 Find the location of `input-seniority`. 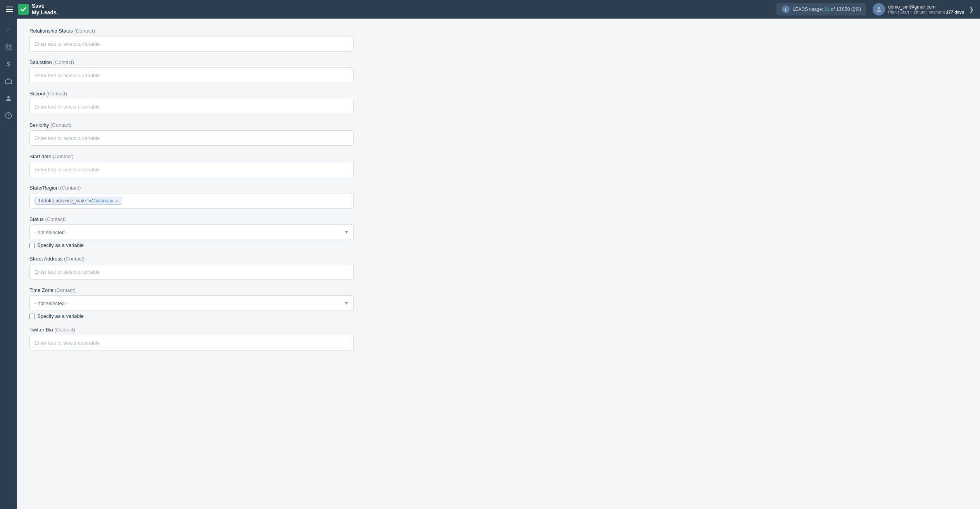

input-seniority is located at coordinates (192, 138).